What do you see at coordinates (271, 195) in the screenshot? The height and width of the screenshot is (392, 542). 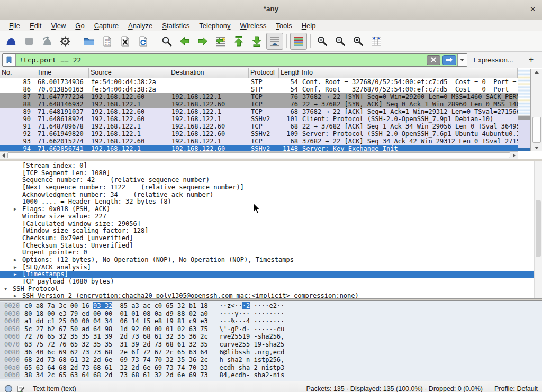 I see `detail-line: Acknowledgment number: 34 (relative ack …` at bounding box center [271, 195].